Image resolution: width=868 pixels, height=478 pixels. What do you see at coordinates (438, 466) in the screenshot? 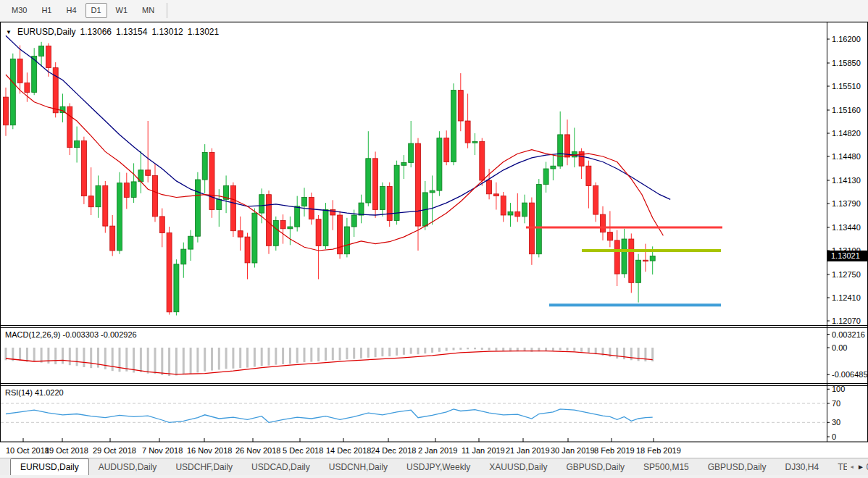
I see `chart-tab-usdjpy-weekly: USDJPY,Weekly` at bounding box center [438, 466].